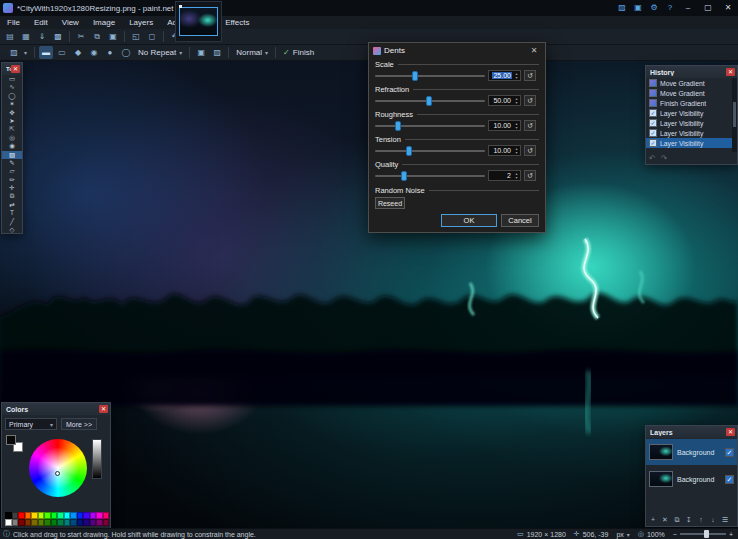 The width and height of the screenshot is (738, 539). What do you see at coordinates (731, 534) in the screenshot?
I see `zoom-in-button: +` at bounding box center [731, 534].